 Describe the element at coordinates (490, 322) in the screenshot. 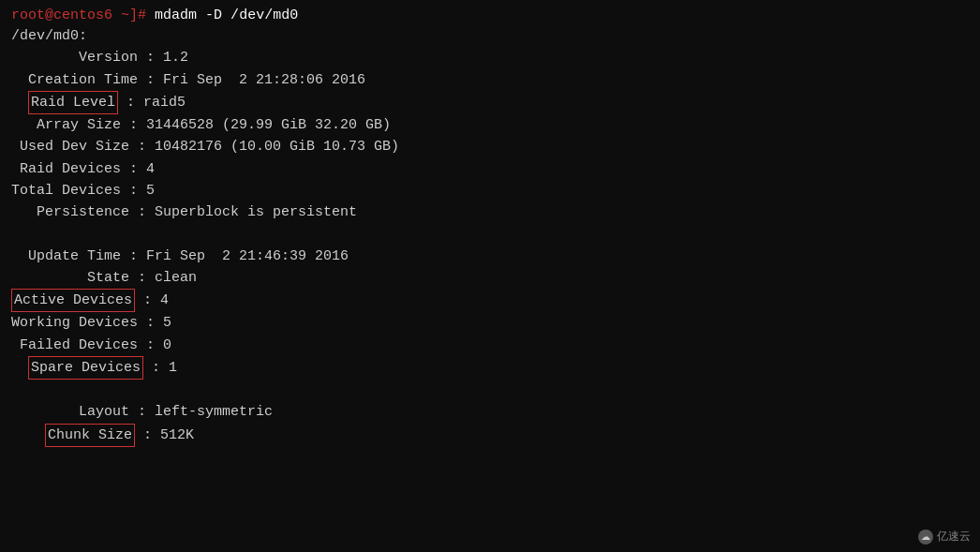

I see `working-devices-line: Working Devices : 5` at that location.